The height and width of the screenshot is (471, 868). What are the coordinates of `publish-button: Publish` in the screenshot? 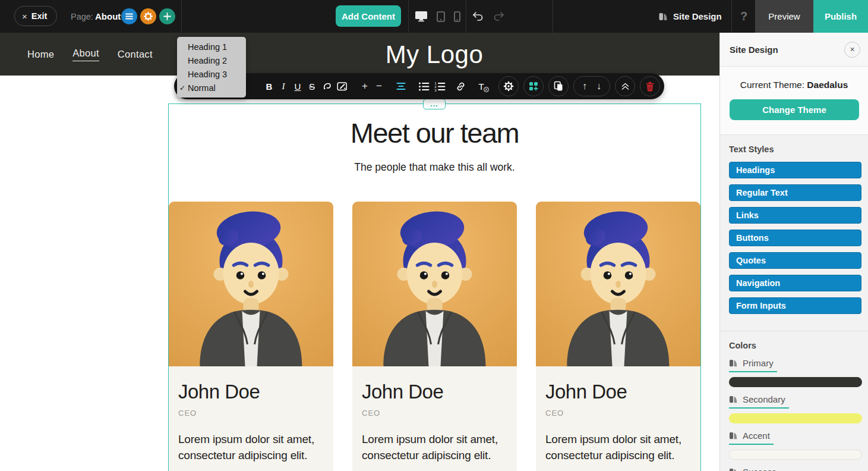 It's located at (841, 17).